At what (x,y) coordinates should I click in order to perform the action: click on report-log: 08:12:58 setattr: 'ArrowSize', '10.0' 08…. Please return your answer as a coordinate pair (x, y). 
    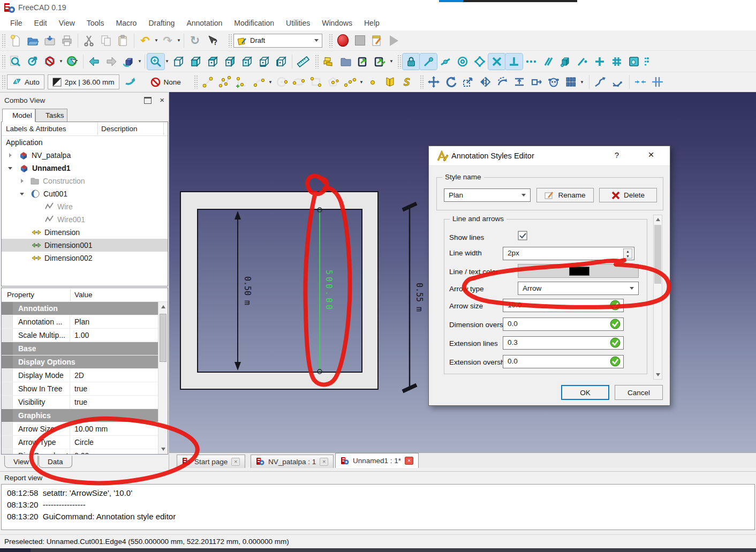
    Looking at the image, I should click on (378, 507).